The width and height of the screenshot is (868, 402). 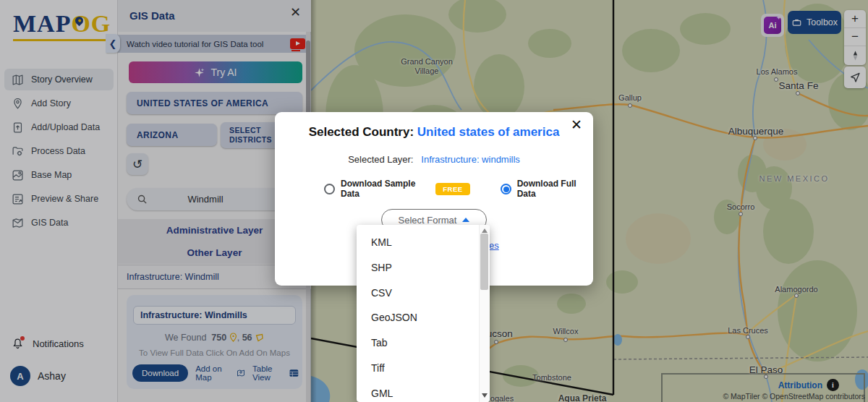 I want to click on panel-close-icon: ✕, so click(x=295, y=12).